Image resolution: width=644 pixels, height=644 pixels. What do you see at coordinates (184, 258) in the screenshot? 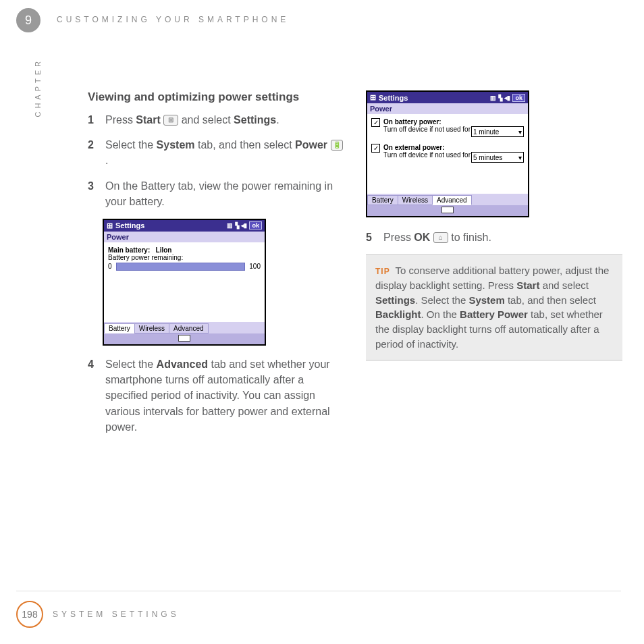
I see `remaining-label: Battery power remaining:` at bounding box center [184, 258].